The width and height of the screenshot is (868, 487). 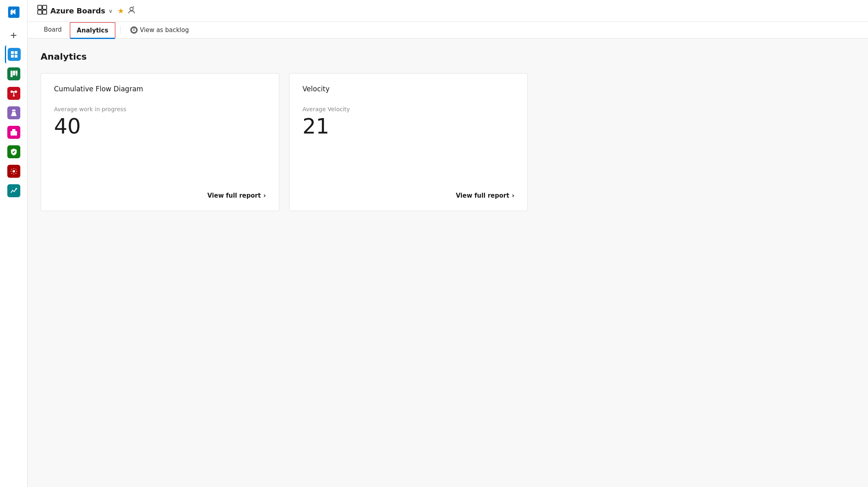 What do you see at coordinates (120, 30) in the screenshot?
I see `nav-divider` at bounding box center [120, 30].